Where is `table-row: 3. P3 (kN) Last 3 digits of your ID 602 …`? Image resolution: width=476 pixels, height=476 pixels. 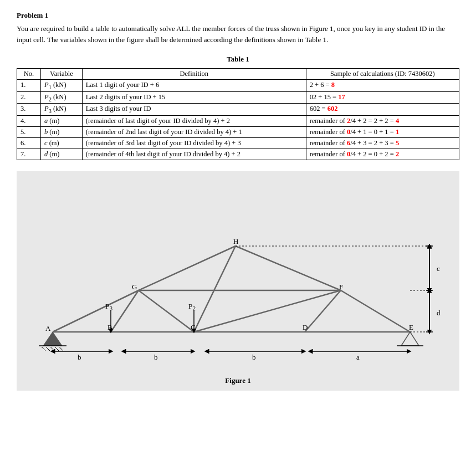
table-row: 3. P3 (kN) Last 3 digits of your ID 602 … is located at coordinates (238, 110).